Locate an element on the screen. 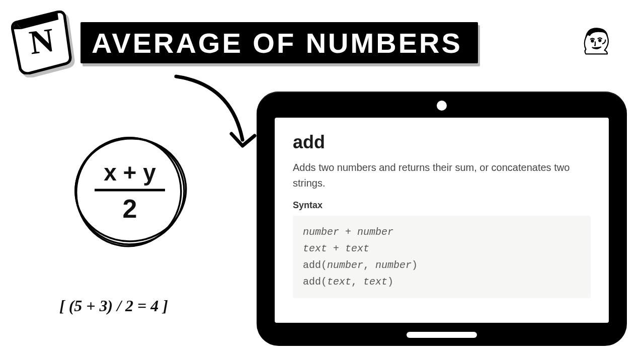 The image size is (644, 362). code-line: text + text is located at coordinates (442, 248).